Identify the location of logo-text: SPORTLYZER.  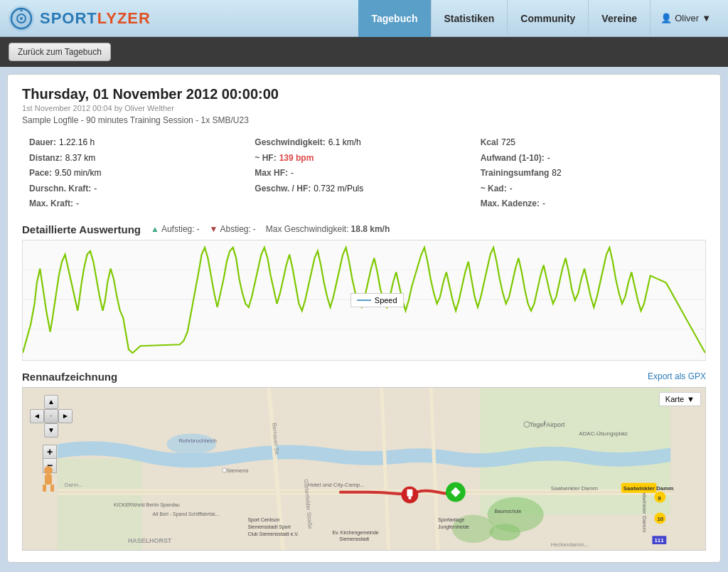
(95, 18).